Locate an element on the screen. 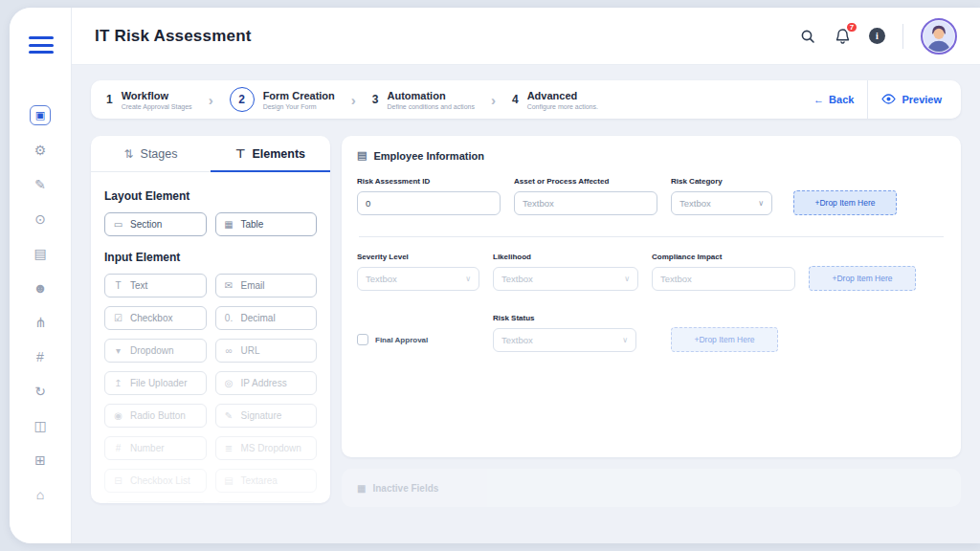 Image resolution: width=980 pixels, height=551 pixels. sidebar-icon-form-builder: ✎ is located at coordinates (40, 184).